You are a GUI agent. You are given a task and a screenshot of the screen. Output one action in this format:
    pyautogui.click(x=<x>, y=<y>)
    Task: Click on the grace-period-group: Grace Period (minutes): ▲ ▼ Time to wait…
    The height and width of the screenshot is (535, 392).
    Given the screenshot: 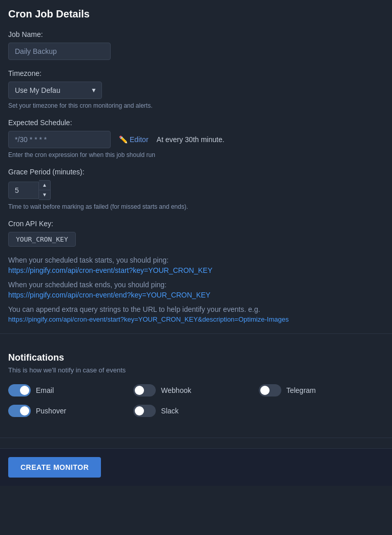 What is the action you would take?
    pyautogui.click(x=196, y=189)
    